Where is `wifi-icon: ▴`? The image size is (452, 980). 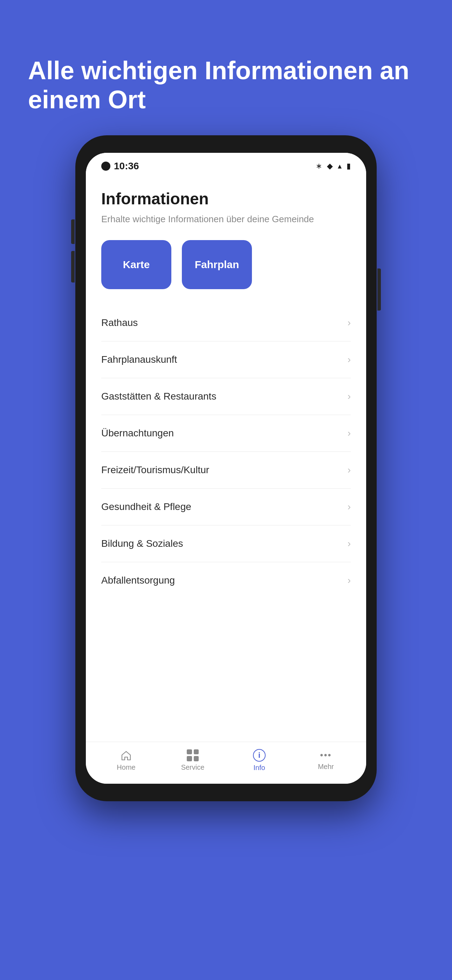 wifi-icon: ▴ is located at coordinates (340, 166).